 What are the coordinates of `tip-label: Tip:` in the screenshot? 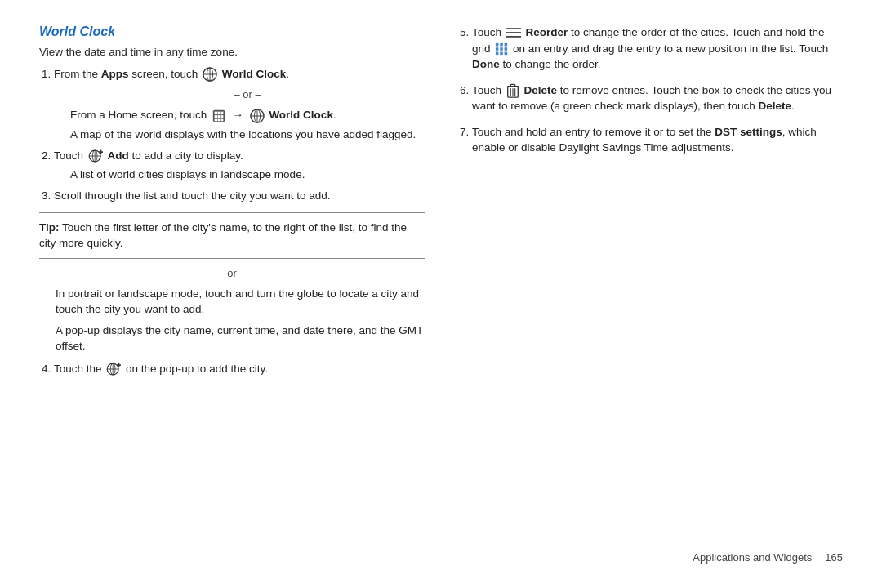 It's located at (49, 227).